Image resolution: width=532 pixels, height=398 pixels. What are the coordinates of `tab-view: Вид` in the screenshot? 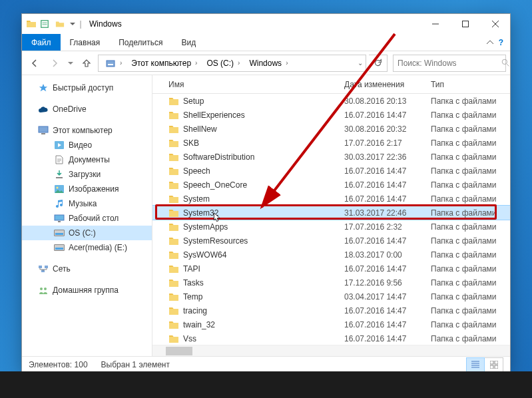 It's located at (188, 43).